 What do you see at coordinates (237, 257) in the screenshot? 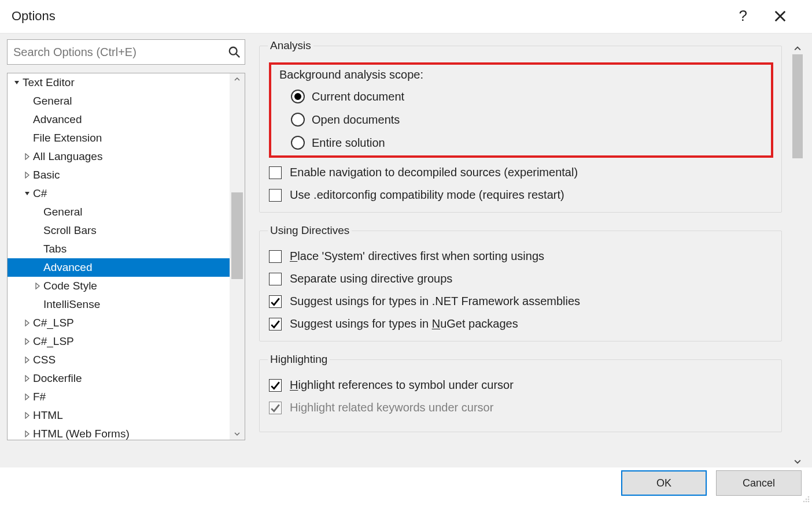
I see `tree-scrollbar` at bounding box center [237, 257].